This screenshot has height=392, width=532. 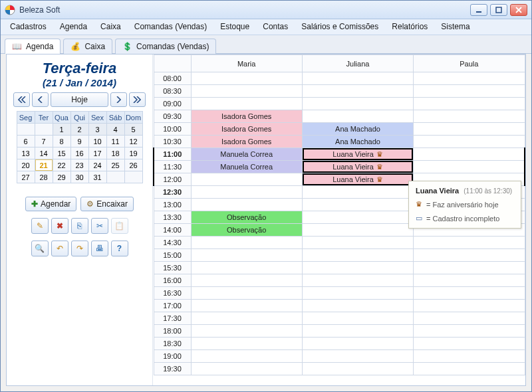 What do you see at coordinates (340, 27) in the screenshot?
I see `menu-sal-rios-e-comiss-es: Salários e Comissões` at bounding box center [340, 27].